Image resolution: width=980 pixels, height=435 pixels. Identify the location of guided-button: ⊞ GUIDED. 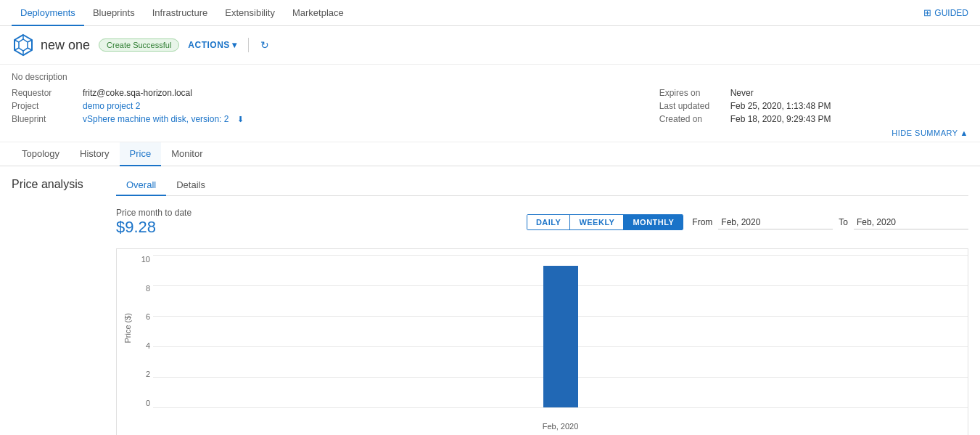
(946, 13).